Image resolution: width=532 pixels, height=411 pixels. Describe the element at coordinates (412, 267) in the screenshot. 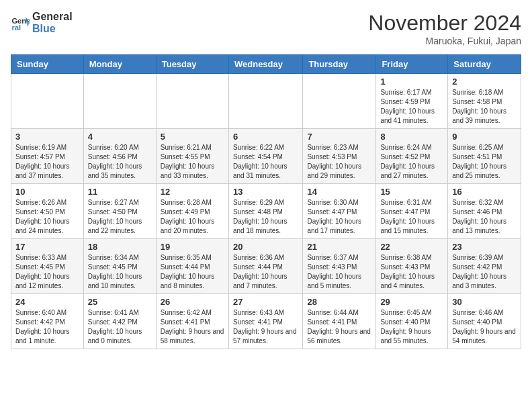

I see `calendar-cell: 22Sunrise: 6:38 AM Sunset: 4:43 PM Dayli…` at that location.